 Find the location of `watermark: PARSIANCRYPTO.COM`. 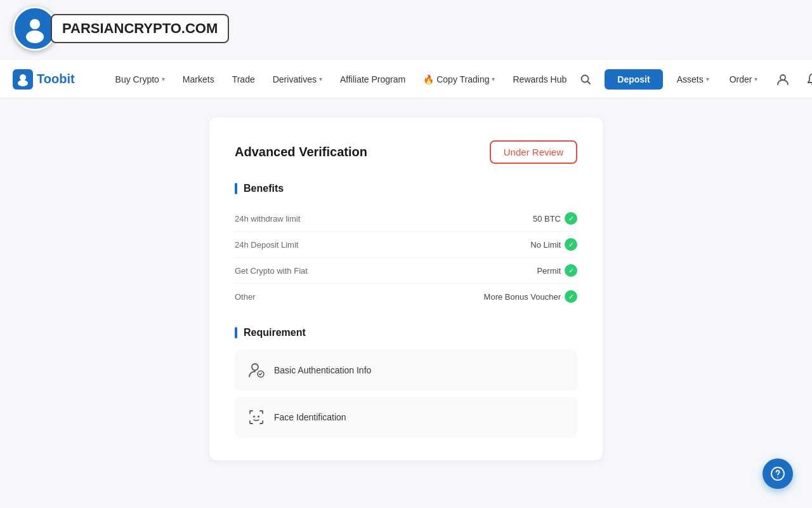

watermark: PARSIANCRYPTO.COM is located at coordinates (121, 29).